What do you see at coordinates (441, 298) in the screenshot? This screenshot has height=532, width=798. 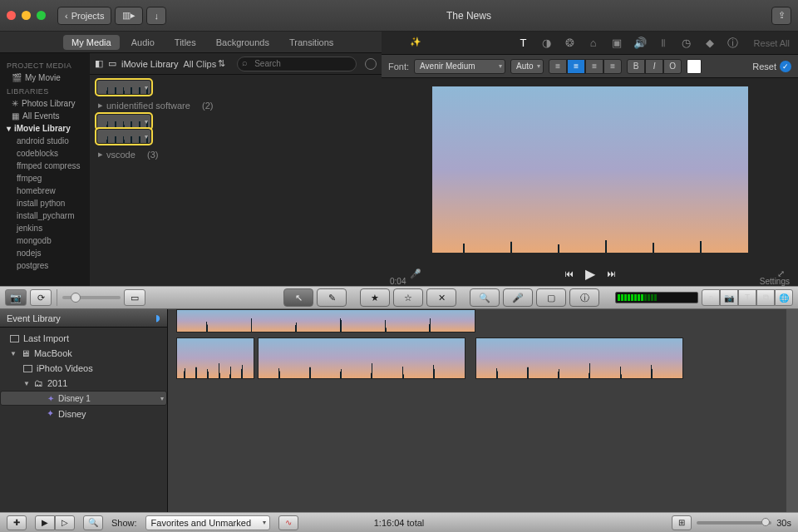 I see `reject-button: ✕` at bounding box center [441, 298].